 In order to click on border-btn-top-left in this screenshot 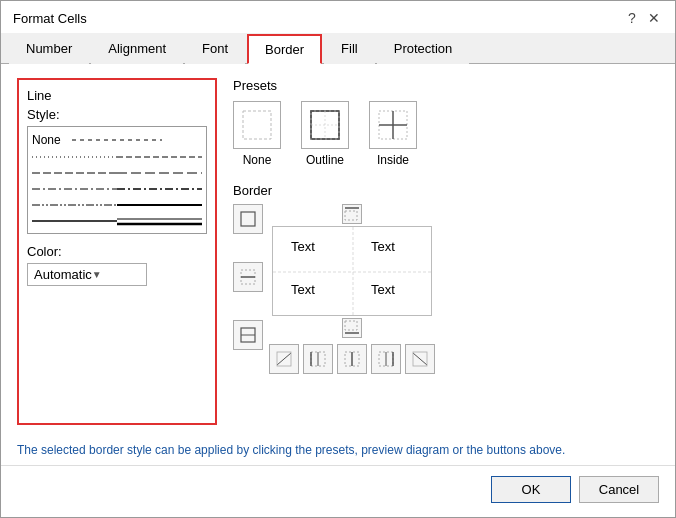, I will do `click(248, 219)`.